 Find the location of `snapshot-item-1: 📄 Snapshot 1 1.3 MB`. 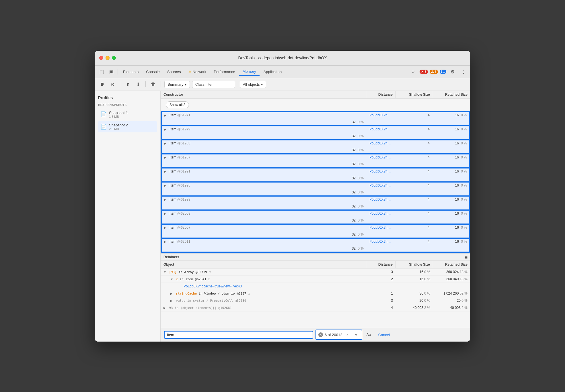

snapshot-item-1: 📄 Snapshot 1 1.3 MB is located at coordinates (127, 115).